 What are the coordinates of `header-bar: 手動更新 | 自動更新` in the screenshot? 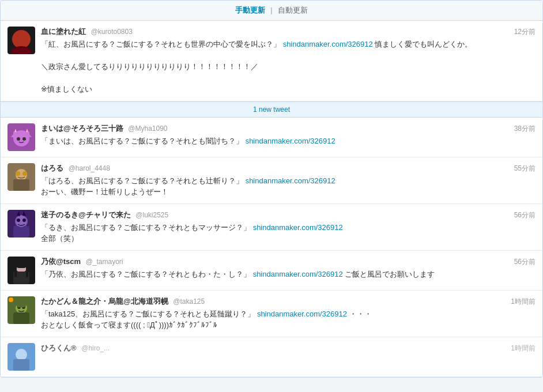 It's located at (272, 10).